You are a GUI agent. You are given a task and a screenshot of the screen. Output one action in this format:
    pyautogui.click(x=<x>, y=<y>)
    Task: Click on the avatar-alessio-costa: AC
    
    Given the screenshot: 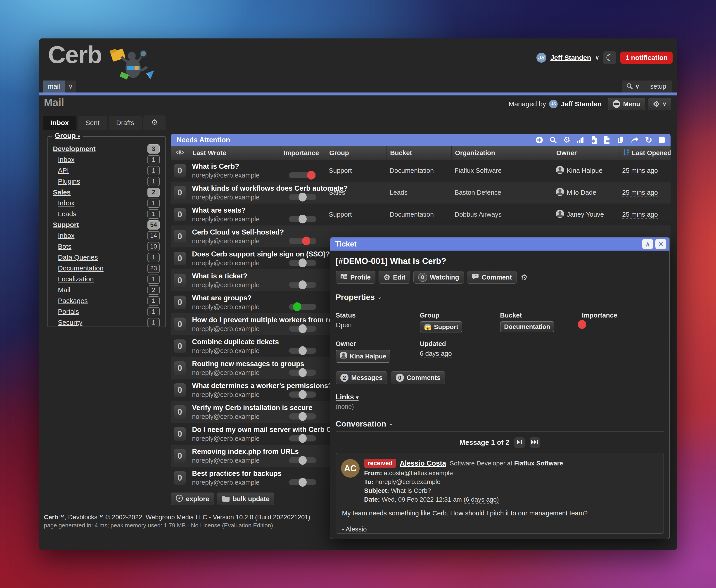 What is the action you would take?
    pyautogui.click(x=350, y=468)
    